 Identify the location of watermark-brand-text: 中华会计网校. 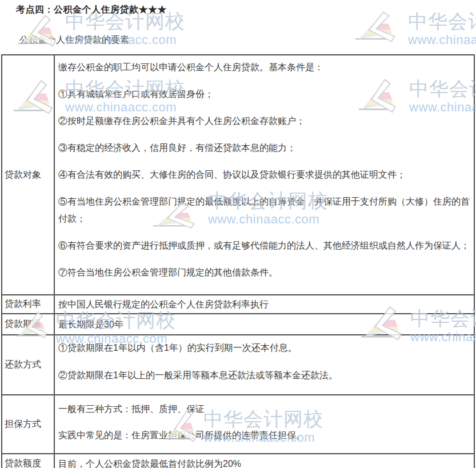
(442, 21).